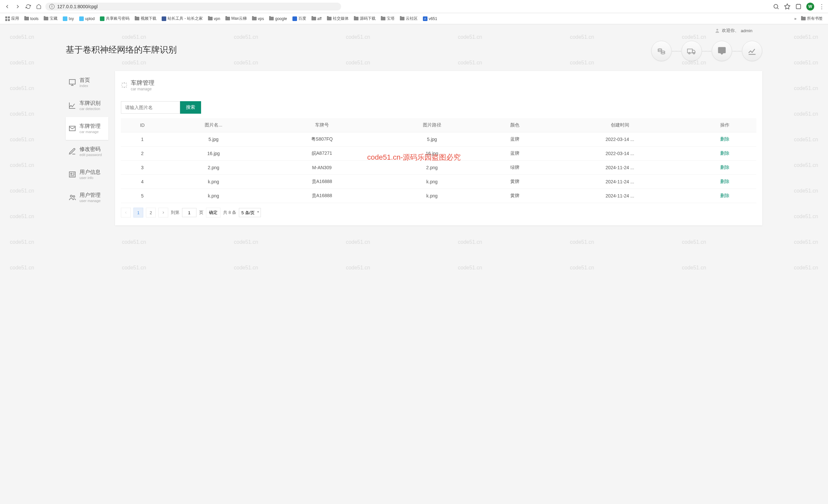 This screenshot has width=828, height=504. What do you see at coordinates (87, 198) in the screenshot?
I see `sidebar-item-usermanage: 用户管理user manage` at bounding box center [87, 198].